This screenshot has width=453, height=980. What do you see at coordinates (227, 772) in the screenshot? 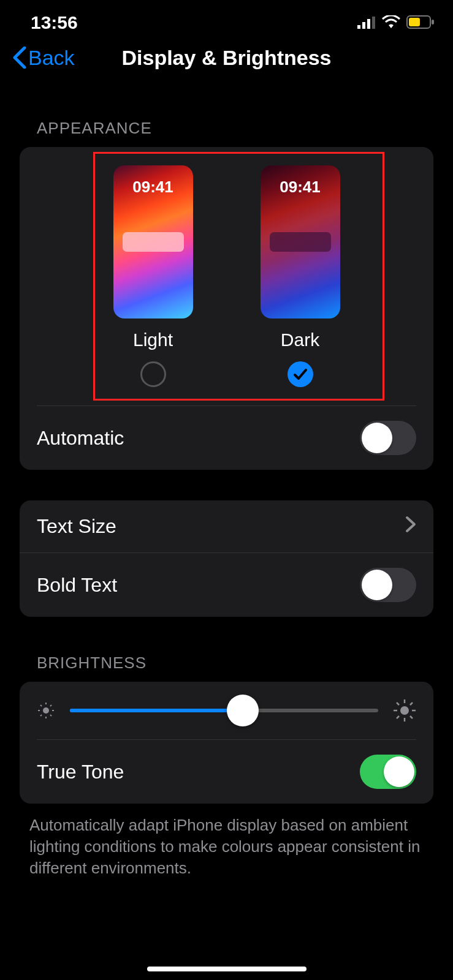
I see `true-tone-row: True Tone` at bounding box center [227, 772].